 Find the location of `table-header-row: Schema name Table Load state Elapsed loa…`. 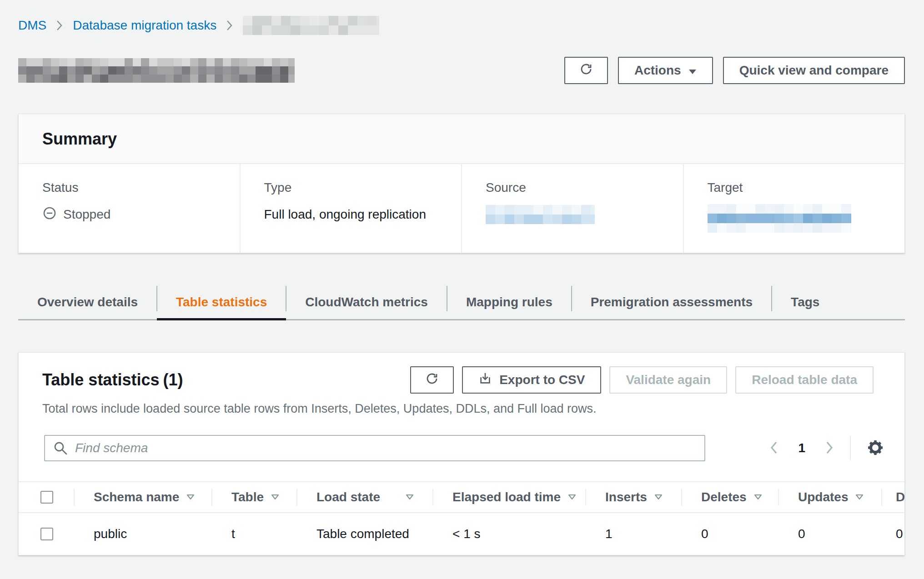

table-header-row: Schema name Table Load state Elapsed loa… is located at coordinates (462, 497).